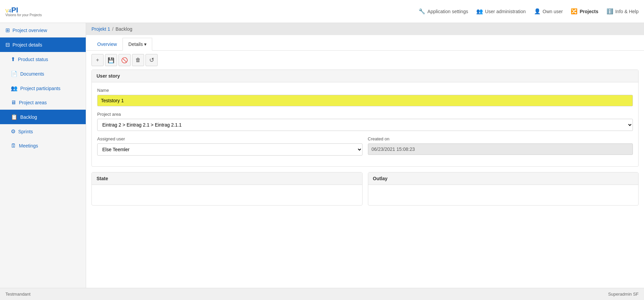 This screenshot has height=300, width=644. Describe the element at coordinates (365, 114) in the screenshot. I see `project-area-label: Project area` at that location.